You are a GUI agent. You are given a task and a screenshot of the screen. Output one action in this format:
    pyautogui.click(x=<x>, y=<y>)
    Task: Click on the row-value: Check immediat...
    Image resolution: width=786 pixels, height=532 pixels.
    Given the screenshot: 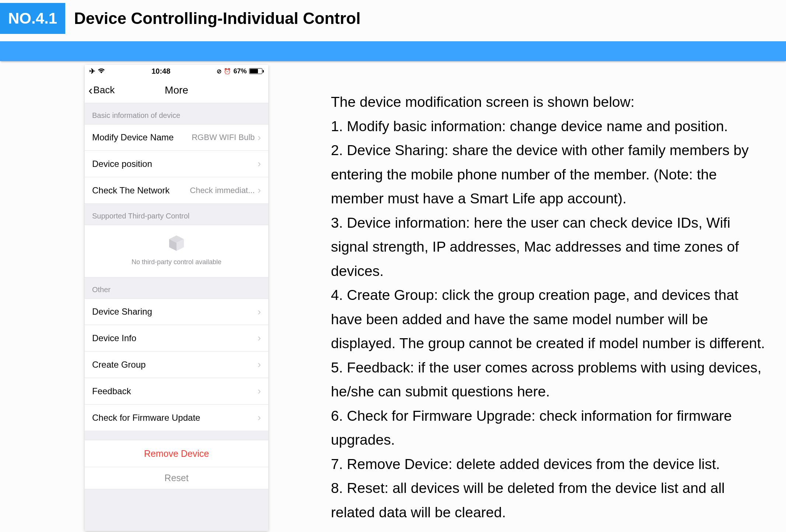 What is the action you would take?
    pyautogui.click(x=222, y=190)
    